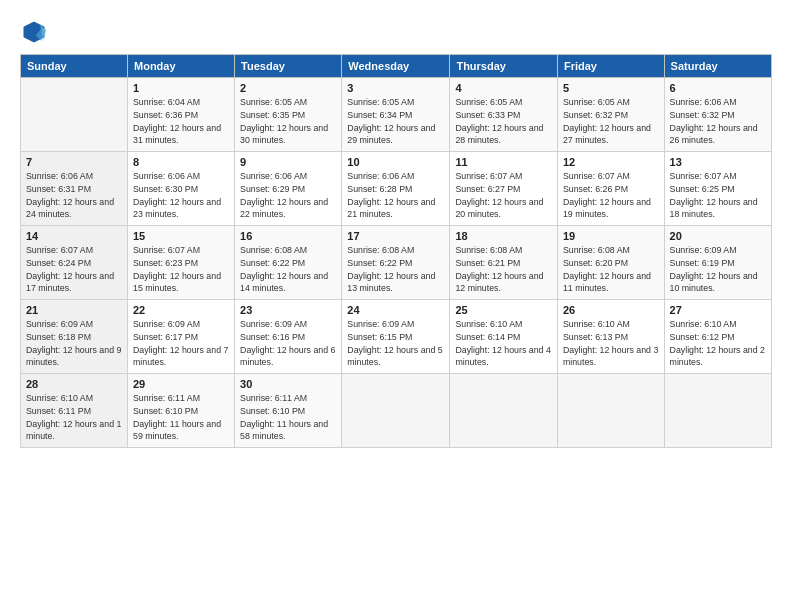 This screenshot has height=612, width=792. Describe the element at coordinates (74, 344) in the screenshot. I see `day-info: Sunrise: 6:09 AM Sunset: 6:18 PM Dayligh…` at that location.